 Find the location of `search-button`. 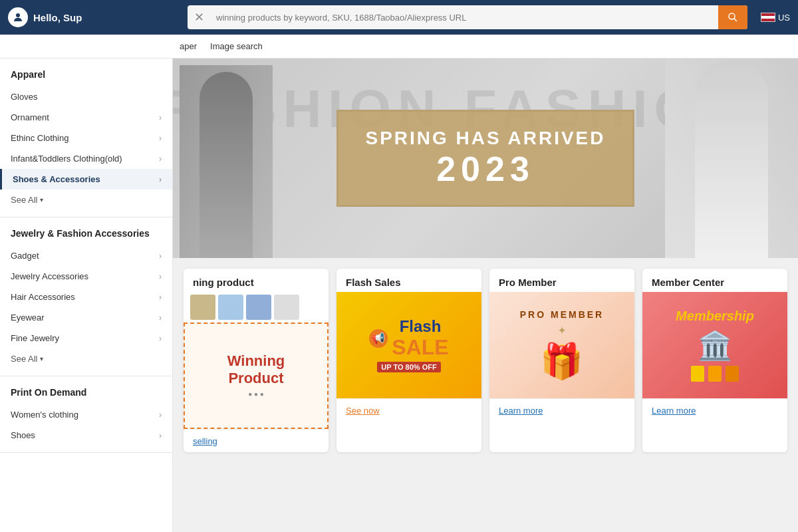

search-button is located at coordinates (733, 17).